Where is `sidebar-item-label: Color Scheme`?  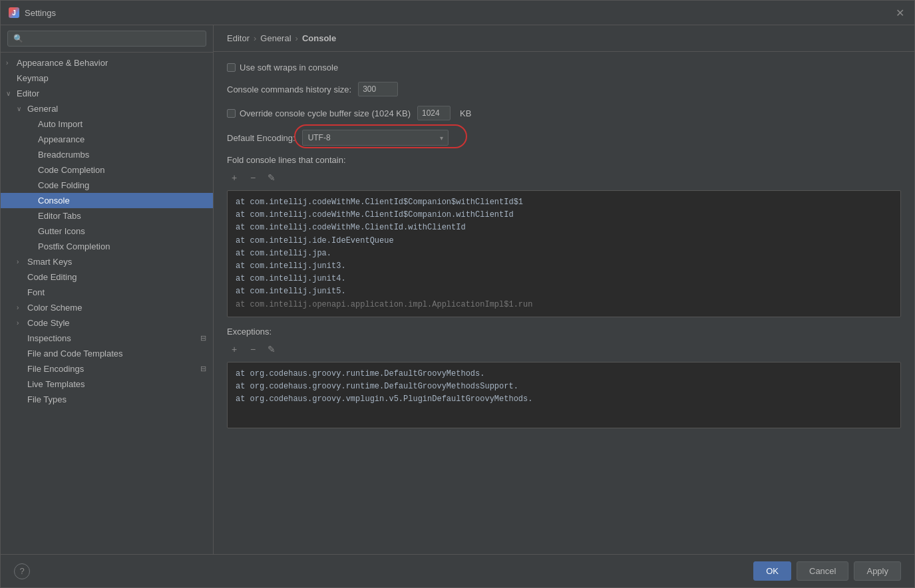
sidebar-item-label: Color Scheme is located at coordinates (55, 307).